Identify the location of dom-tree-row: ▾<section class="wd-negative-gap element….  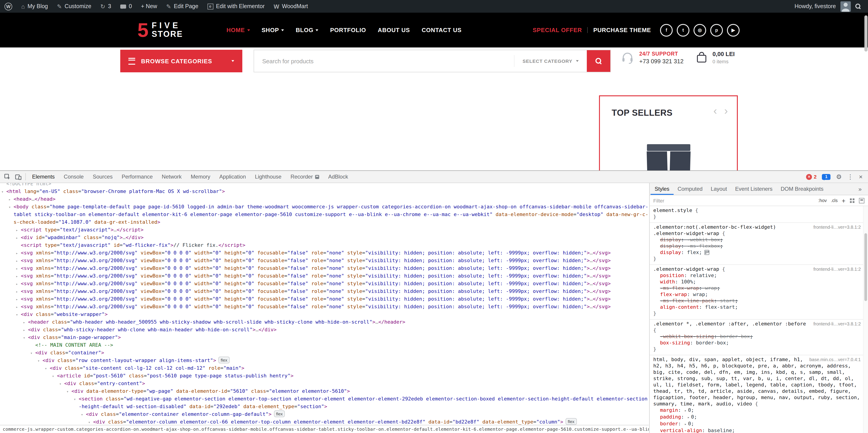
(324, 403).